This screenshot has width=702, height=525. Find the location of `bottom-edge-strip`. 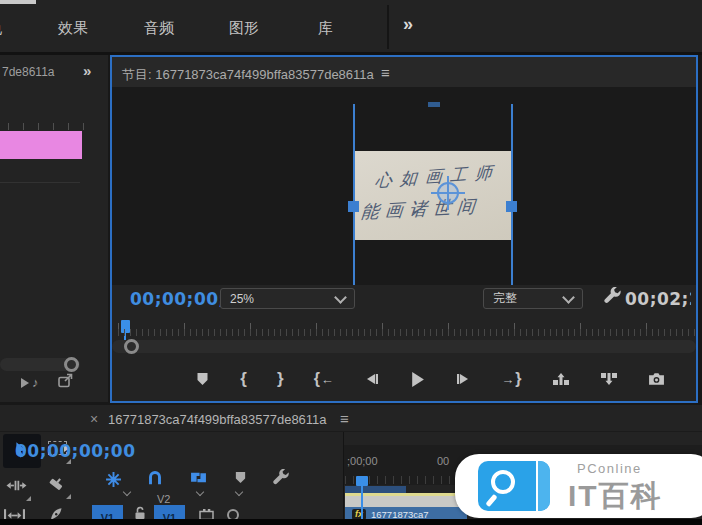

bottom-edge-strip is located at coordinates (351, 522).